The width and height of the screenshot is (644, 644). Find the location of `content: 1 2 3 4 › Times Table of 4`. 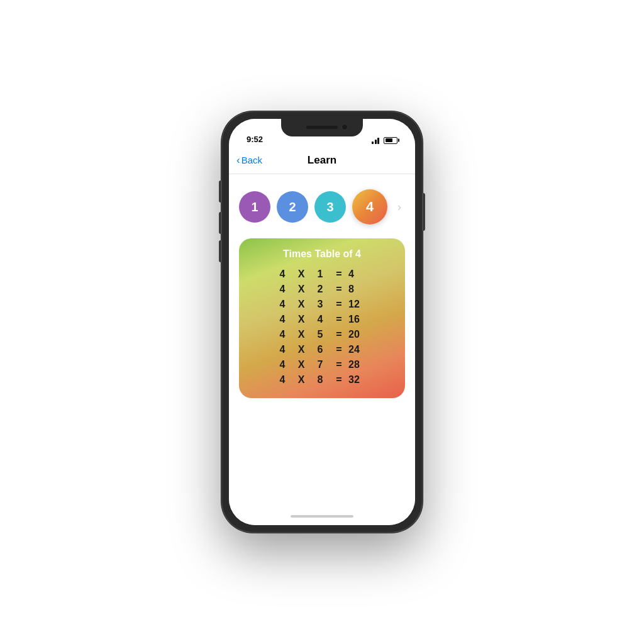

content: 1 2 3 4 › Times Table of 4 is located at coordinates (322, 341).